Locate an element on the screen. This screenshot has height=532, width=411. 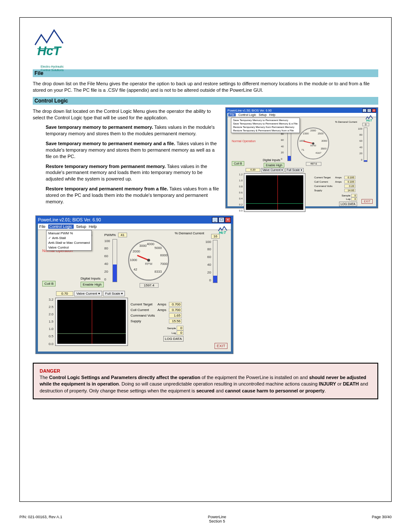
heading-control-logic: Control Logic is located at coordinates (206, 101).